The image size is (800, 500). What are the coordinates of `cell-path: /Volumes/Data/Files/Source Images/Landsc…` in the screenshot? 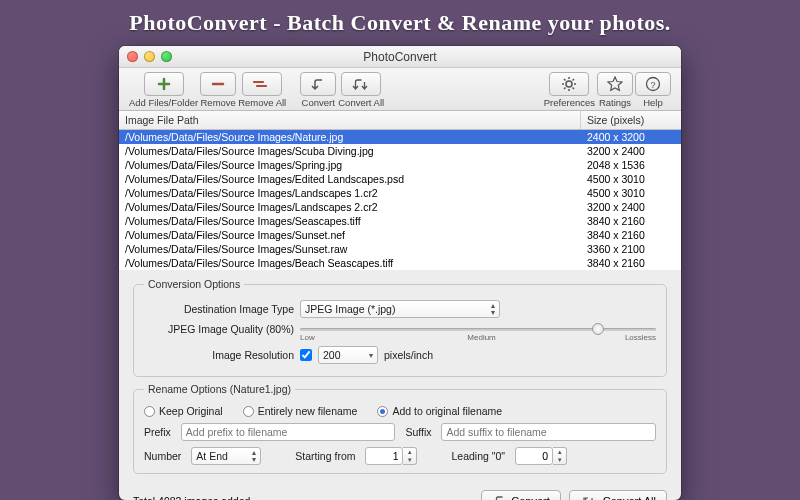 It's located at (350, 207).